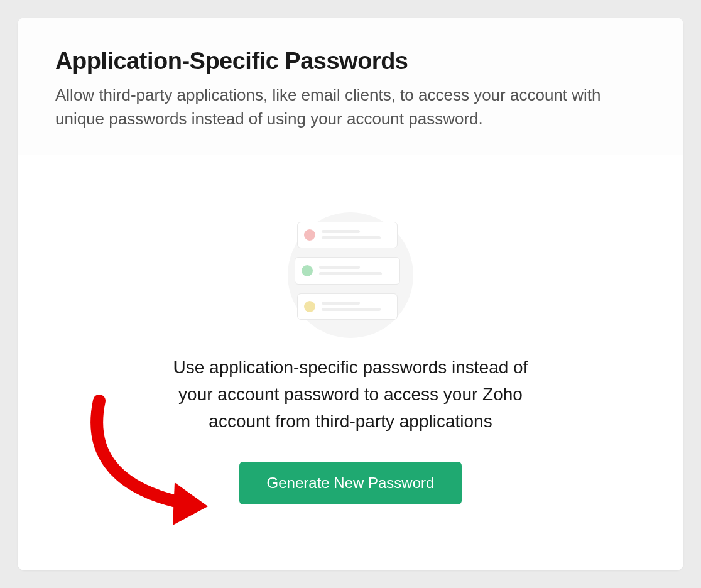 The image size is (701, 588). What do you see at coordinates (350, 395) in the screenshot?
I see `empty-state-message: Use application-specific passwords inste…` at bounding box center [350, 395].